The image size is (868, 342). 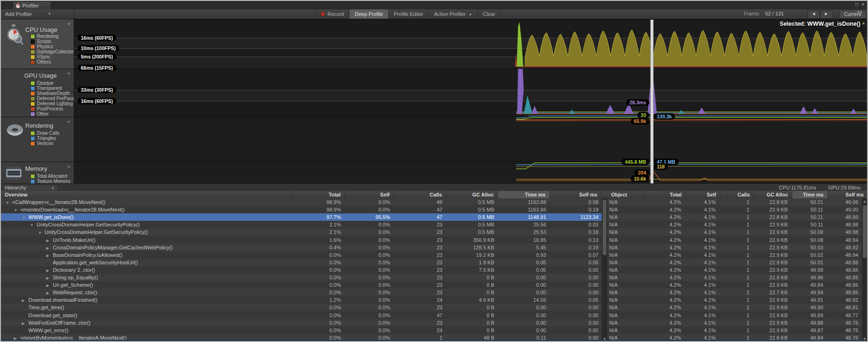 I want to click on record-button: Record, so click(x=332, y=14).